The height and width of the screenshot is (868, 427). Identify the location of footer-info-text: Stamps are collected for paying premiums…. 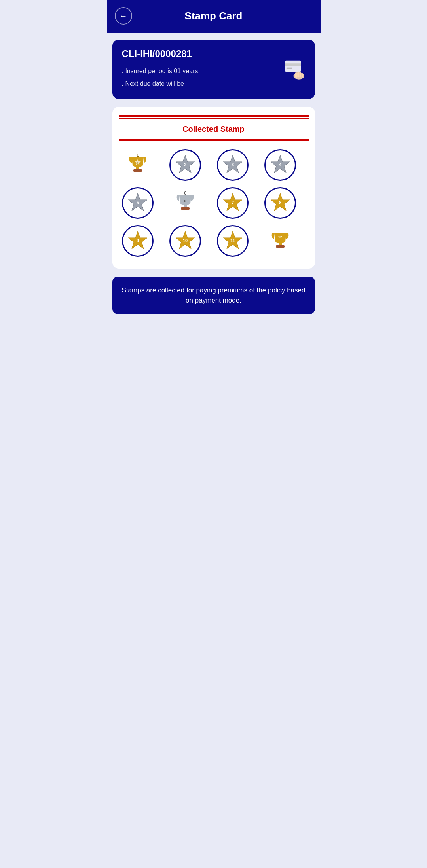
(214, 295).